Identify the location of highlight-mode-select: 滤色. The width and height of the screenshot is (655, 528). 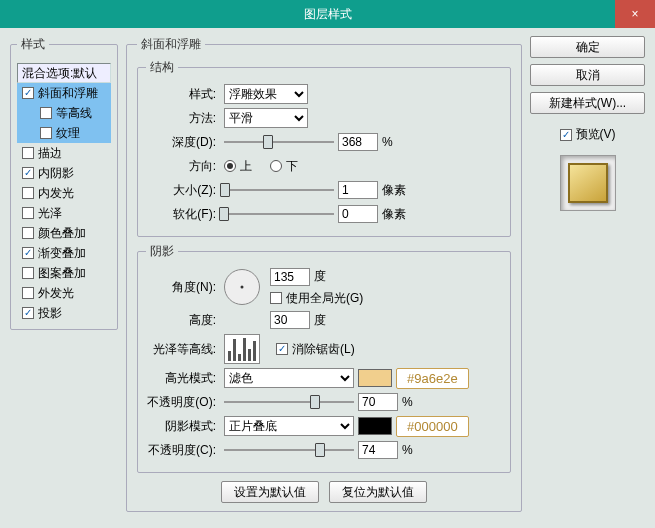
(289, 378).